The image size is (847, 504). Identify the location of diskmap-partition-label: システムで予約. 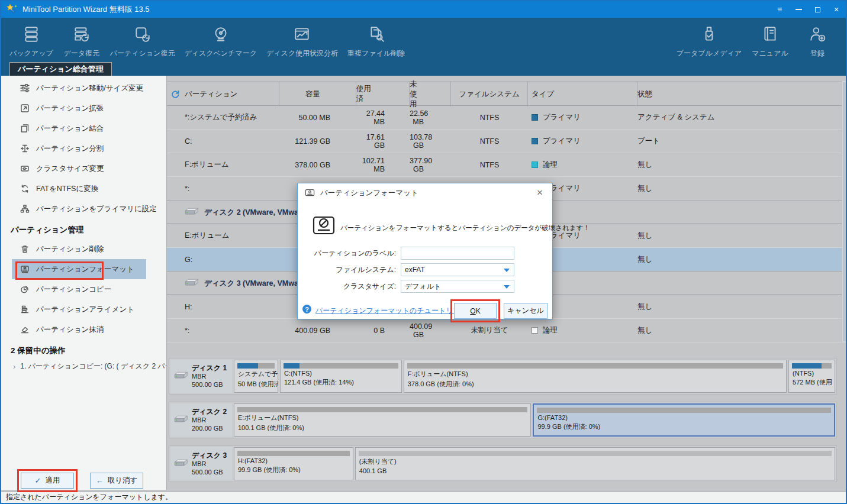
(258, 374).